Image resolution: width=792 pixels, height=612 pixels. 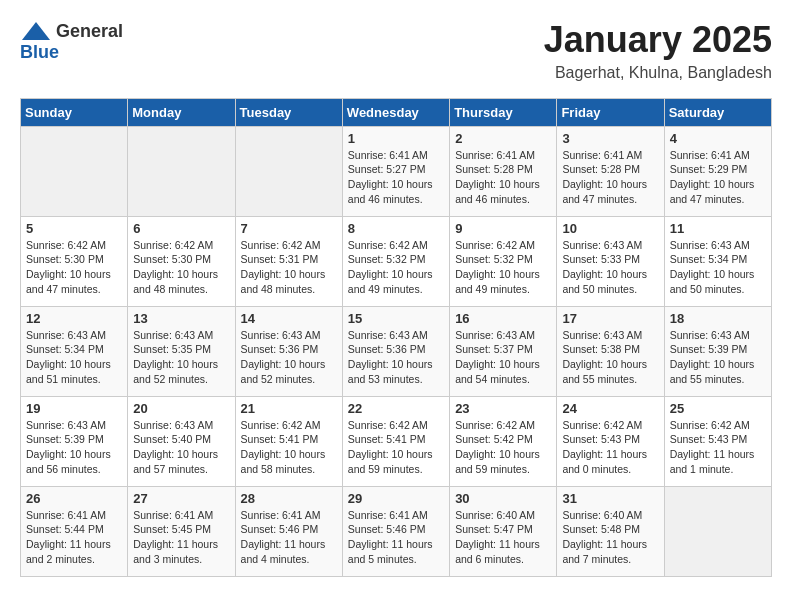 I want to click on header-day-thursday: Thursday, so click(x=504, y=112).